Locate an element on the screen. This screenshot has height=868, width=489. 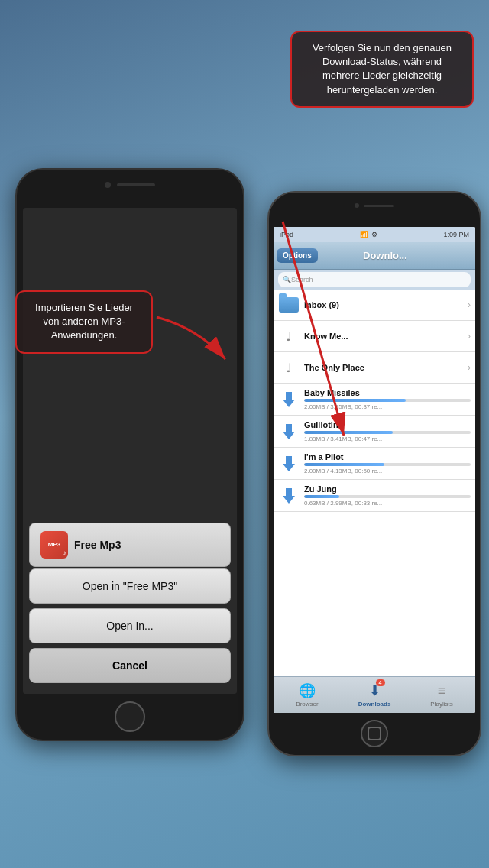
right-phone-camera-area is located at coordinates (374, 206).